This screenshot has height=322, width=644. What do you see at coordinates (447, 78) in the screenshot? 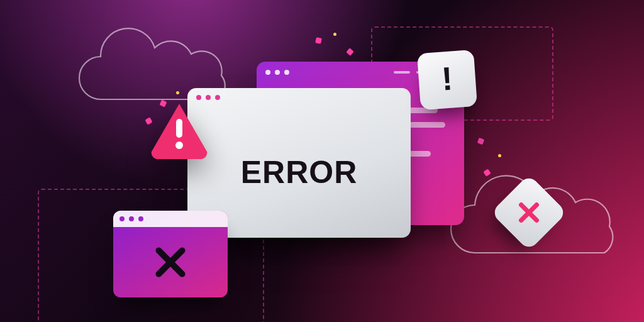
I see `exclamation-icon: !` at bounding box center [447, 78].